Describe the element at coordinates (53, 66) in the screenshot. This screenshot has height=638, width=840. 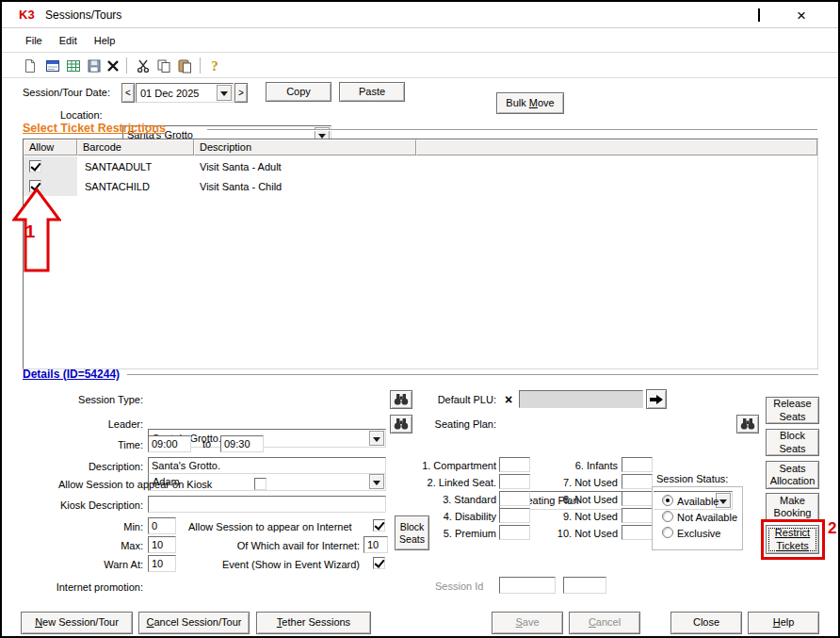
I see `design-form-icon` at that location.